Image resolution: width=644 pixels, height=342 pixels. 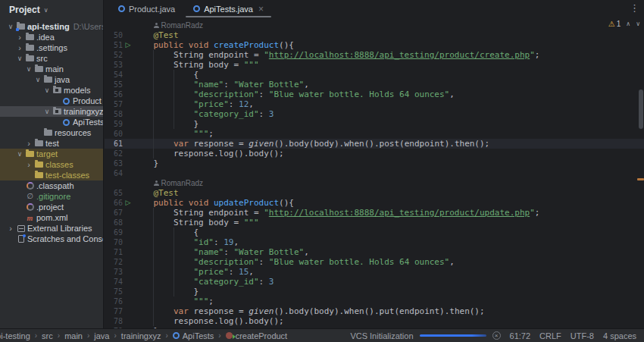 I want to click on tree-item-external-libraries: ›External Libraries, so click(x=52, y=228).